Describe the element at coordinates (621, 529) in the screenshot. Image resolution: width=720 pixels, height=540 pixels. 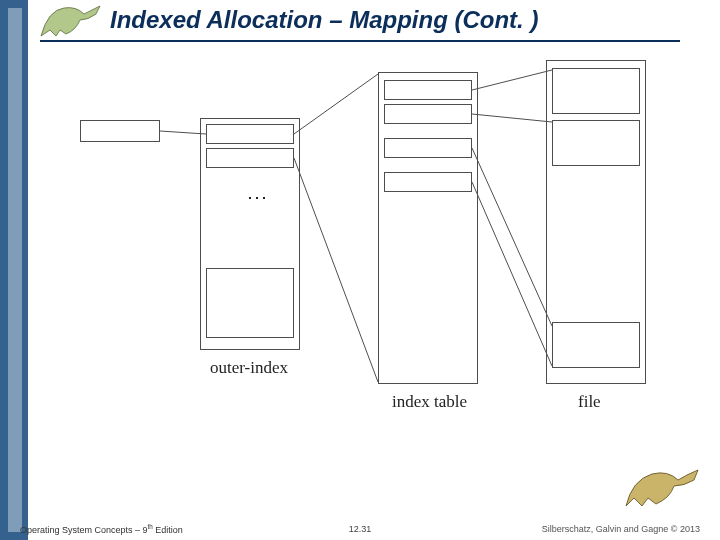
I see `footer-right: Silberschatz, Galvin and Gagne © 2013` at that location.